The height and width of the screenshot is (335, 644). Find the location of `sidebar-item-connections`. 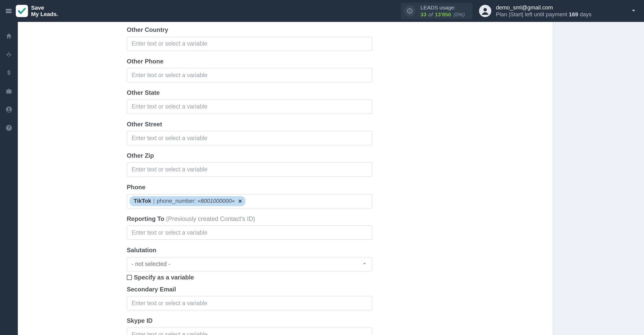

sidebar-item-connections is located at coordinates (9, 55).